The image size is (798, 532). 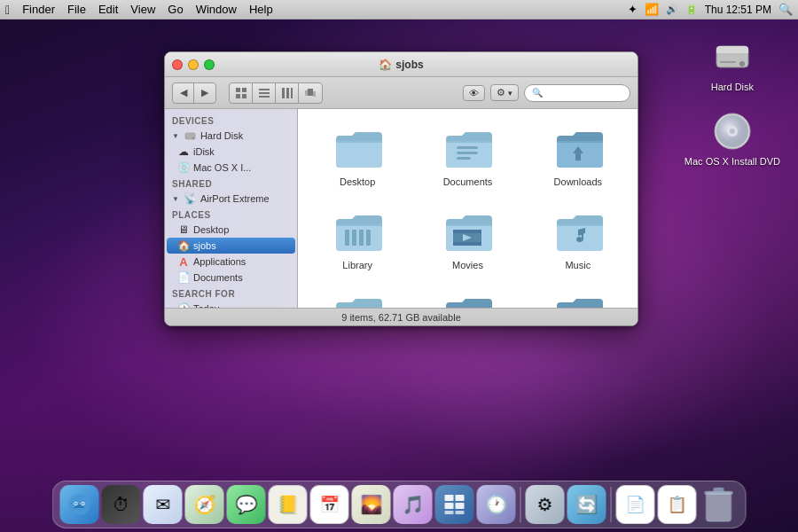 What do you see at coordinates (330, 505) in the screenshot?
I see `dock-ical: 📅` at bounding box center [330, 505].